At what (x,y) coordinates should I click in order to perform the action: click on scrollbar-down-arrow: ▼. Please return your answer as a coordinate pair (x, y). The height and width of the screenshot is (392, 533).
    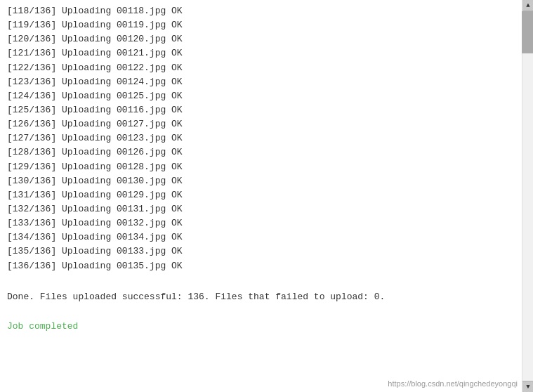
    Looking at the image, I should click on (528, 386).